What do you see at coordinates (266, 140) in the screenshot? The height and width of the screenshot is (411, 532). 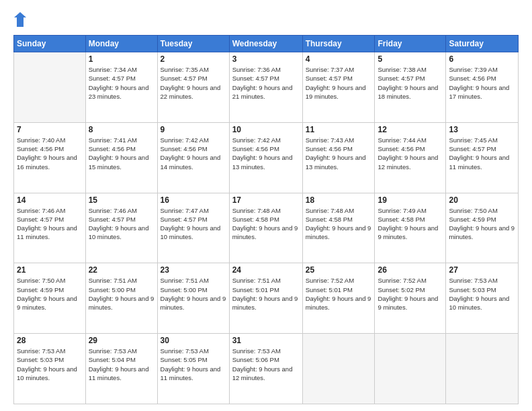 I see `sunrise-line: Sunrise: 7:42 AM` at bounding box center [266, 140].